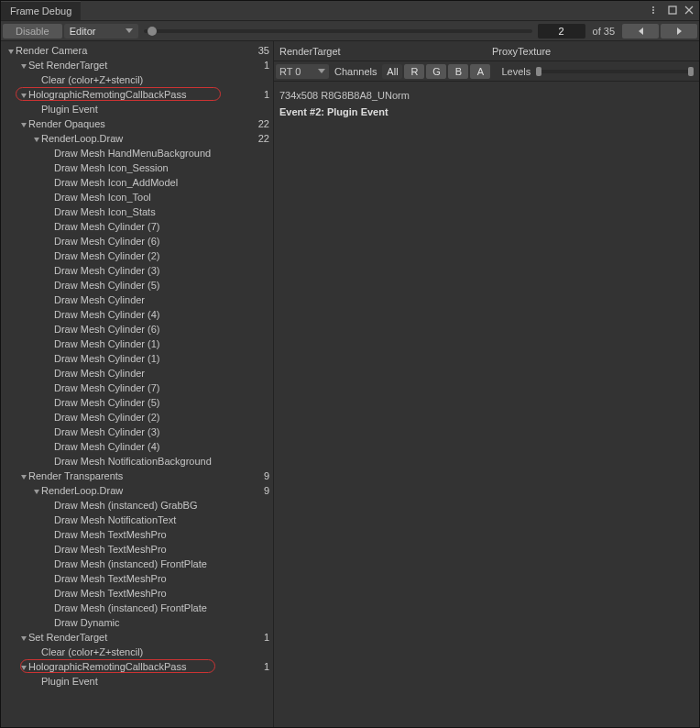  Describe the element at coordinates (487, 112) in the screenshot. I see `event-line: Event #2: Plugin Event` at that location.